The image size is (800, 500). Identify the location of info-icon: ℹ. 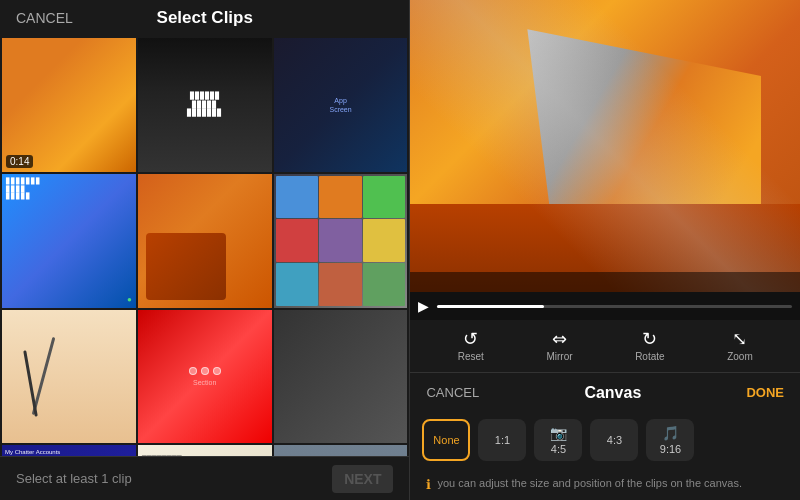
(428, 484).